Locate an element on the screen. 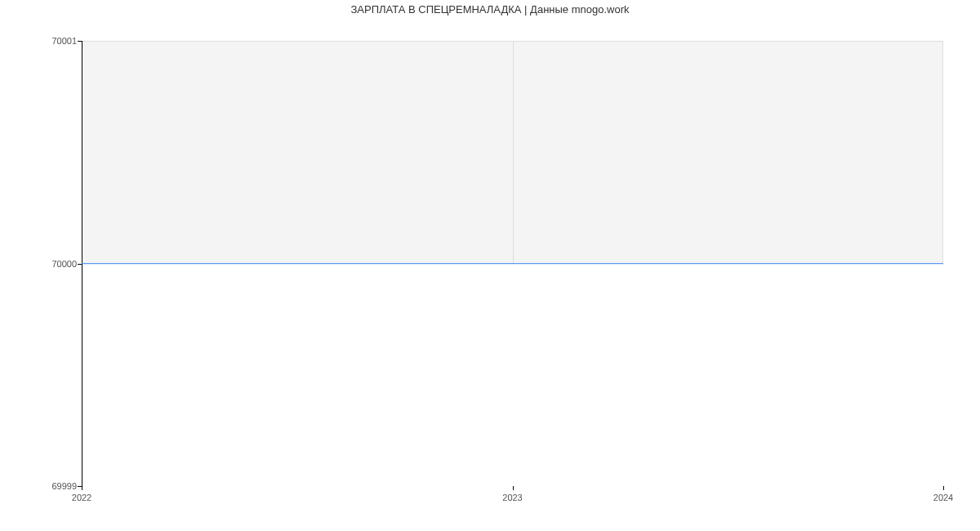 This screenshot has width=980, height=531. y-tick-label: 70001 is located at coordinates (40, 41).